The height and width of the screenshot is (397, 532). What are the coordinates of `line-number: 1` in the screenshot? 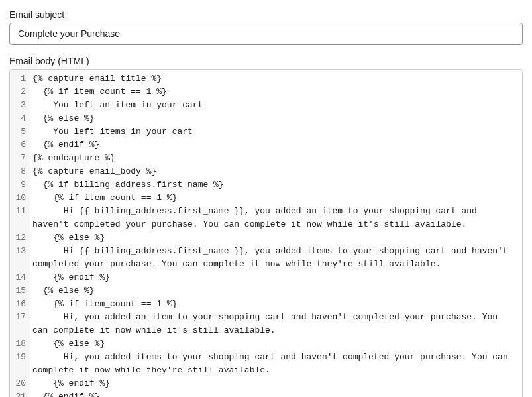 It's located at (19, 79).